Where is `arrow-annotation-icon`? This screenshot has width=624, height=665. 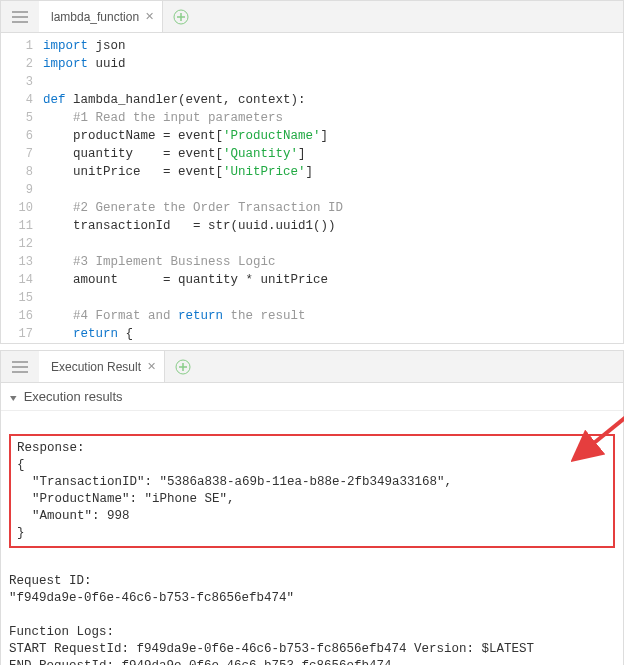 arrow-annotation-icon is located at coordinates (598, 442).